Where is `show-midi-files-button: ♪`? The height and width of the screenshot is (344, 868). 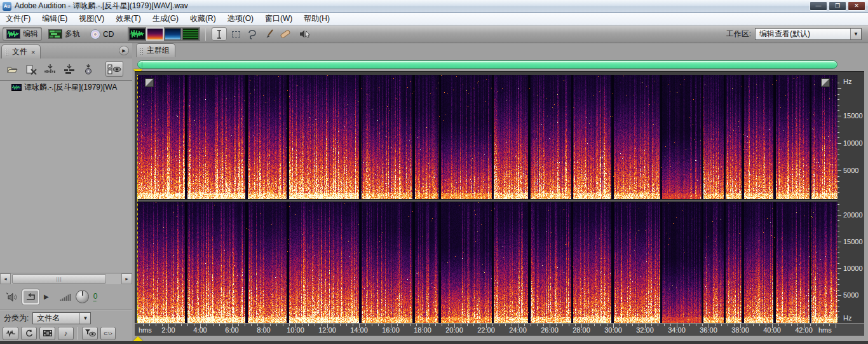
show-midi-files-button: ♪ is located at coordinates (66, 333).